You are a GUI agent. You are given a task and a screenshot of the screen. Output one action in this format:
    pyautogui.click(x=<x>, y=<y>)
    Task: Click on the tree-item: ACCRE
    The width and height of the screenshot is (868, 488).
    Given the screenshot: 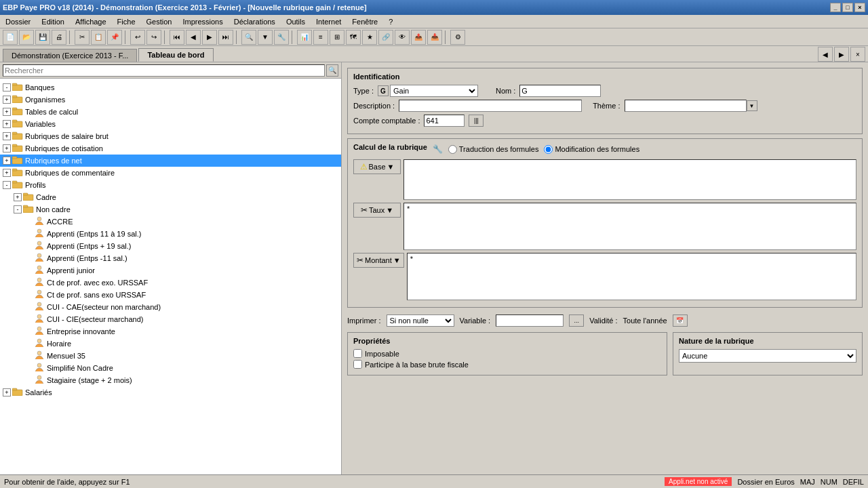 What is the action you would take?
    pyautogui.click(x=171, y=222)
    